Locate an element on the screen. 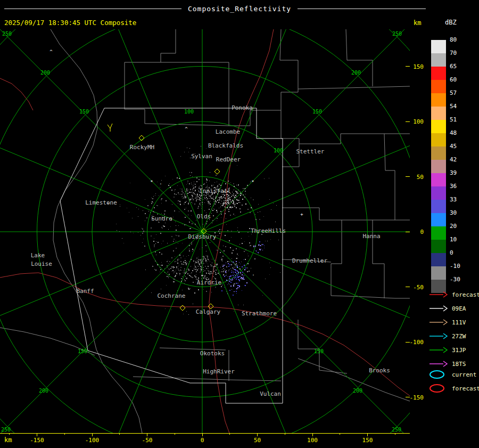 The width and height of the screenshot is (479, 448). colorbar-value-label: -10 is located at coordinates (455, 266).